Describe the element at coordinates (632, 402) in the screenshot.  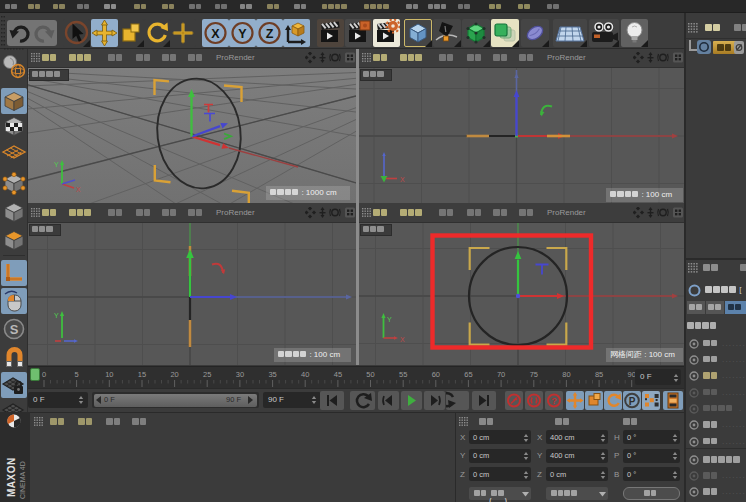
I see `svg-text: P` at that location.